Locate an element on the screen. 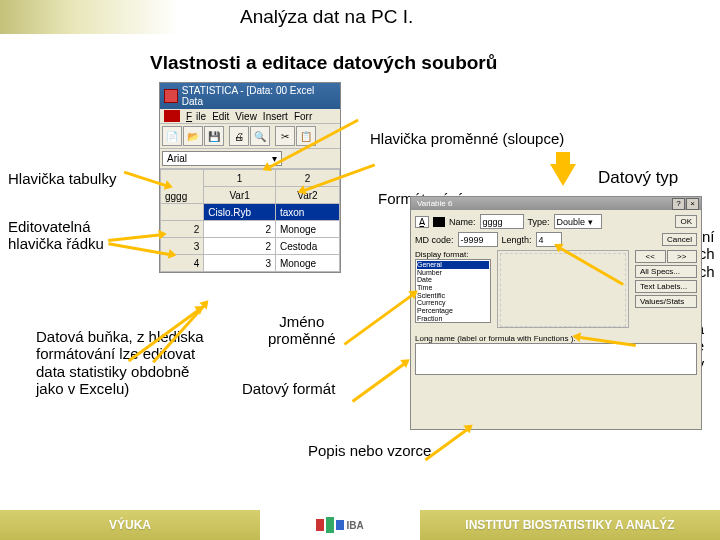 The height and width of the screenshot is (540, 720). iba-logo: IBA is located at coordinates (340, 525).